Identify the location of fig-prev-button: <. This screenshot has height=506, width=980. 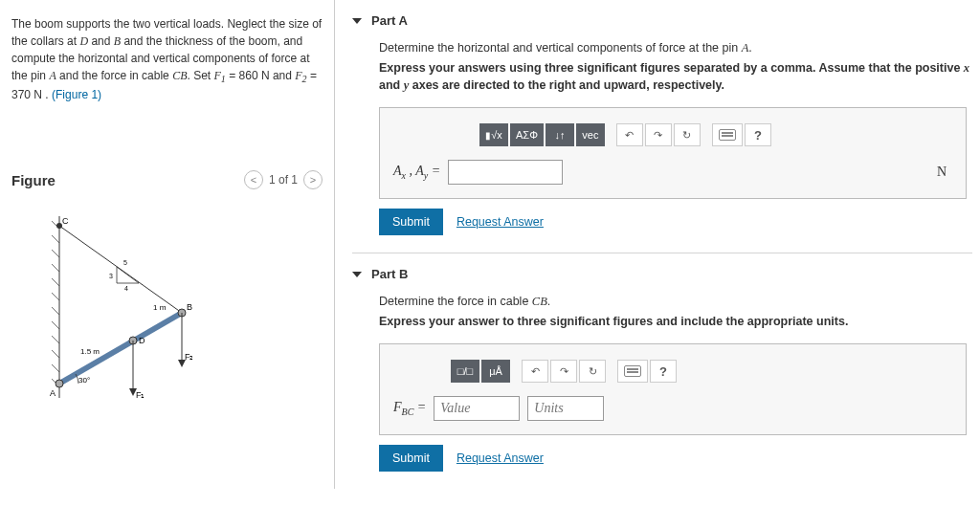
(254, 180).